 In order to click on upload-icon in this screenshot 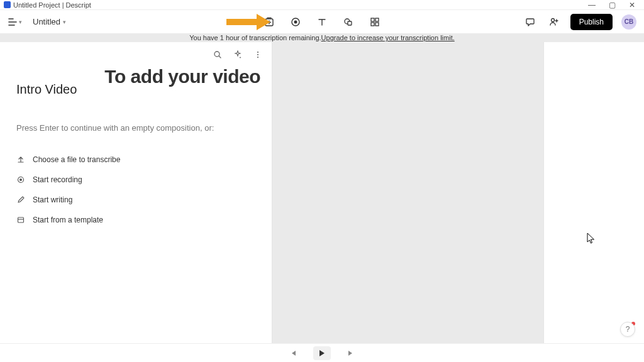, I will do `click(21, 160)`.